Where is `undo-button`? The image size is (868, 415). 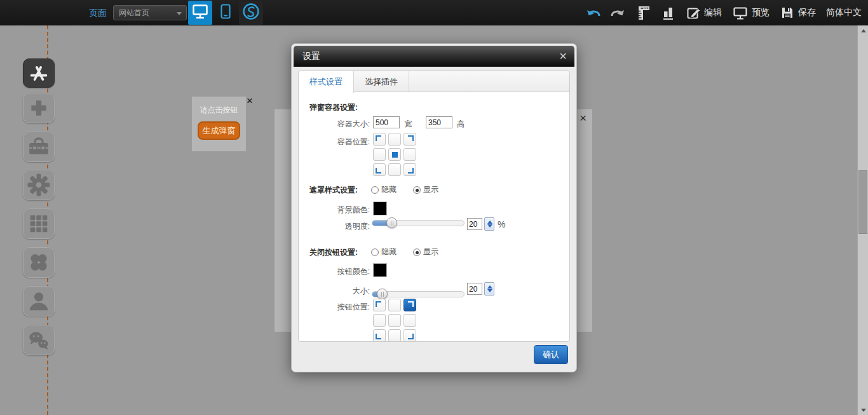 undo-button is located at coordinates (593, 13).